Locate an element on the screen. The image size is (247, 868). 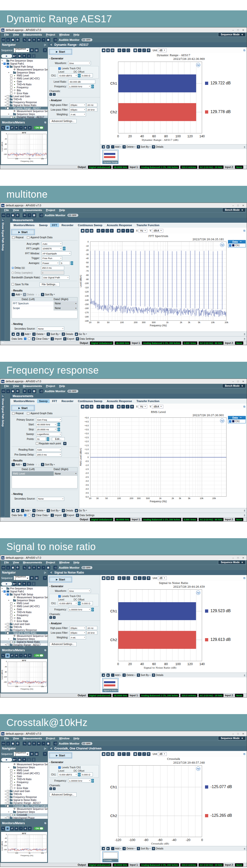
sweep-type-select: Logarithmic▾ is located at coordinates (49, 434).